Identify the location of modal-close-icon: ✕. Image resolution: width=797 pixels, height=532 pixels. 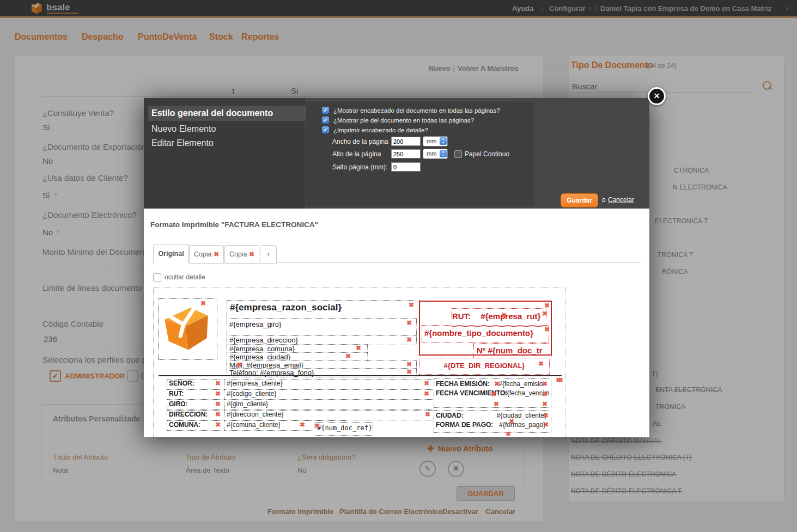
(657, 96).